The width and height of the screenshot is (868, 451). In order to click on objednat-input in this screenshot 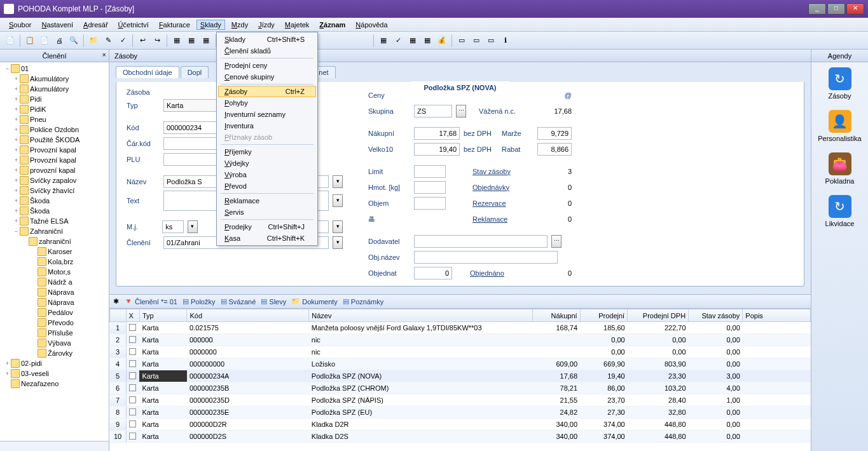, I will do `click(433, 273)`.